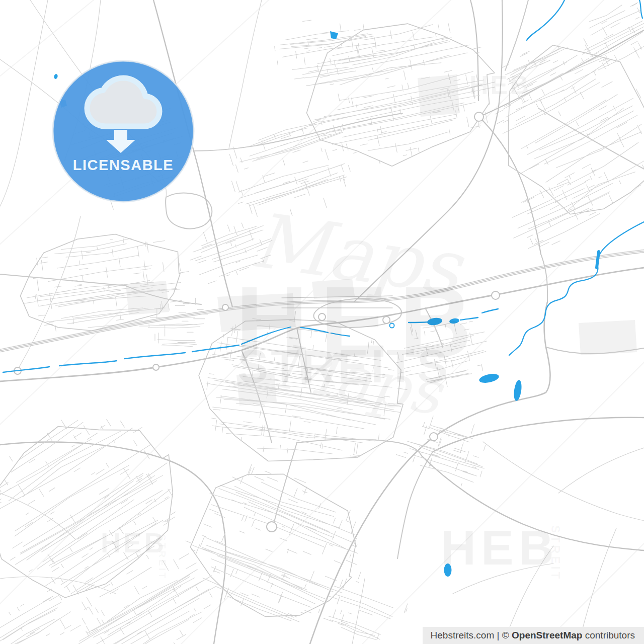  What do you see at coordinates (123, 165) in the screenshot?
I see `badge-label: LICENSABLE` at bounding box center [123, 165].